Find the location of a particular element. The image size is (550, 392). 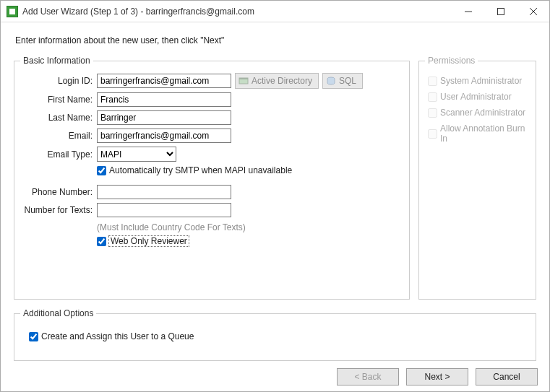

phone-label: Phone Number: is located at coordinates (59, 192).